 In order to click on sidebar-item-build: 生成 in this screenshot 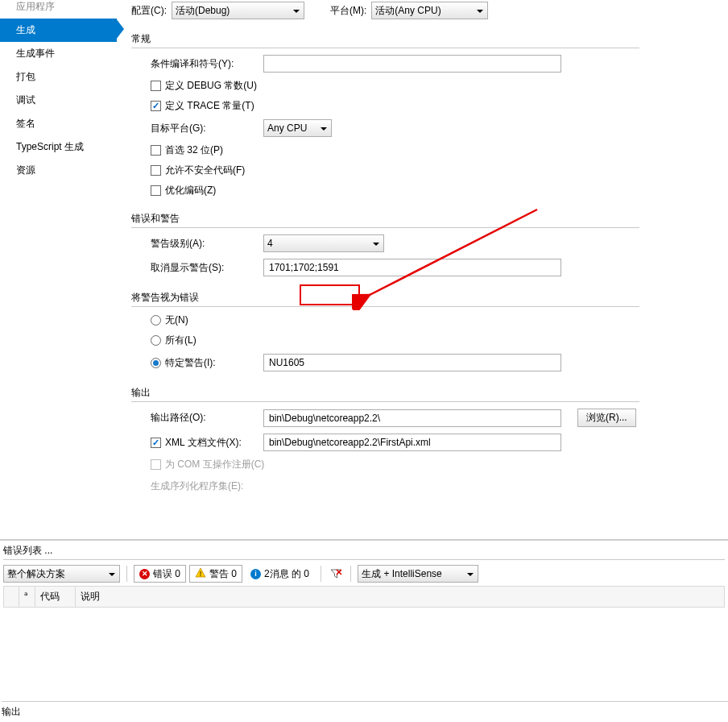, I will do `click(58, 31)`.